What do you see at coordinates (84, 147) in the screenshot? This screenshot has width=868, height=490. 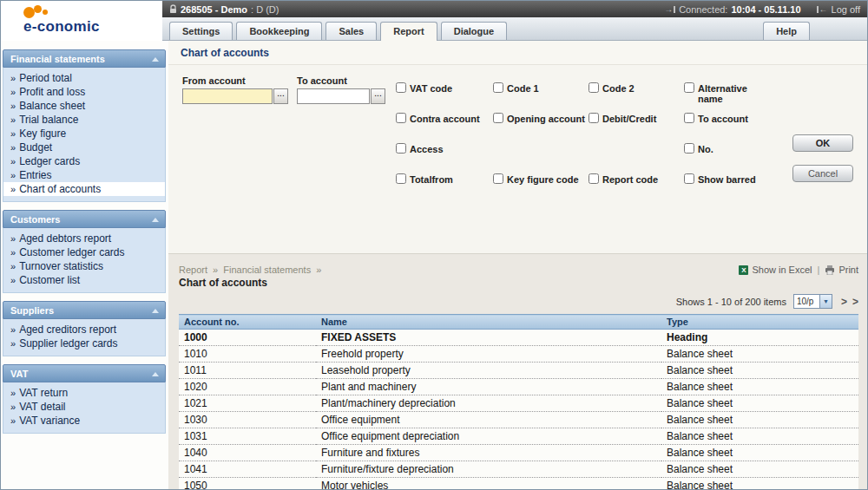 I see `sidebar-item-budget: »Budget` at bounding box center [84, 147].